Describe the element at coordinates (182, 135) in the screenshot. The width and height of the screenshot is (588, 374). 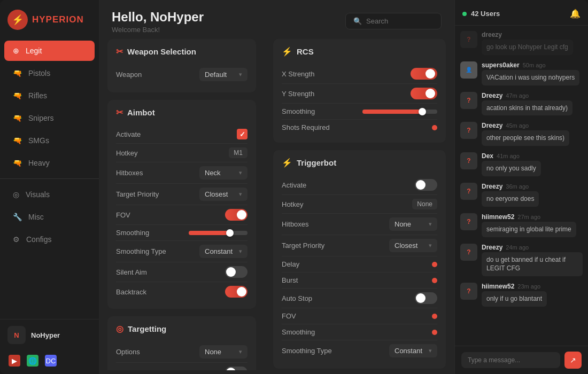
I see `activate-row: Activate ✓` at that location.